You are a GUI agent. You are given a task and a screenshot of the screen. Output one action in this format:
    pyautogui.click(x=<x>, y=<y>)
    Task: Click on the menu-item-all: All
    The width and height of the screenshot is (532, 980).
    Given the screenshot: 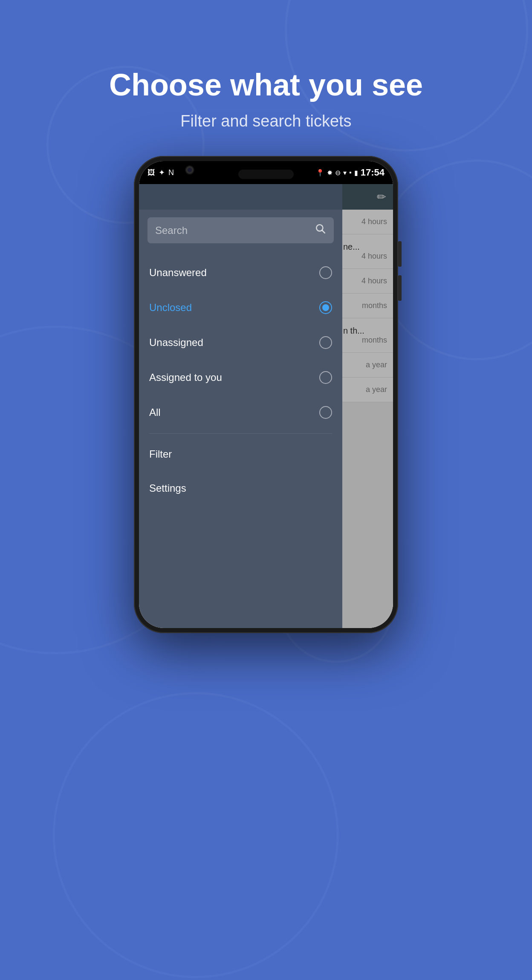 What is the action you would take?
    pyautogui.click(x=240, y=412)
    